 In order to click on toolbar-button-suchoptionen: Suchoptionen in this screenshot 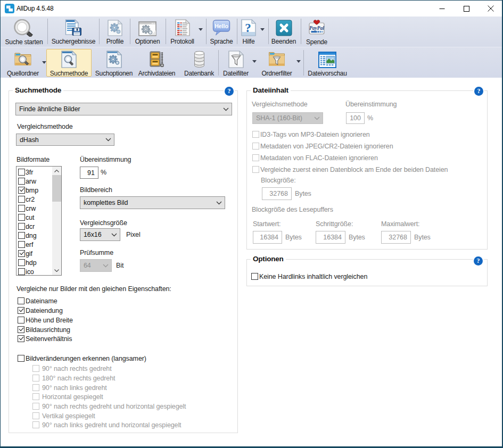, I will do `click(114, 64)`.